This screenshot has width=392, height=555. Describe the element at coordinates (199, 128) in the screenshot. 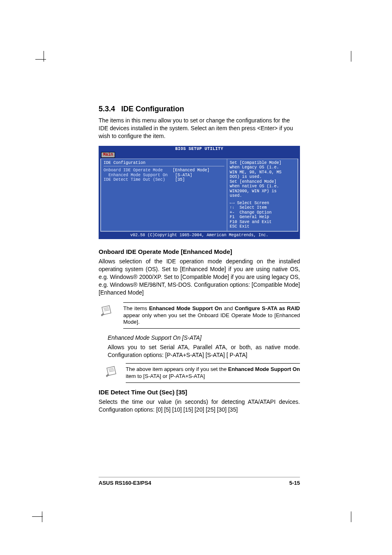

I see `section-intro: The items in this menu allow you to set …` at that location.